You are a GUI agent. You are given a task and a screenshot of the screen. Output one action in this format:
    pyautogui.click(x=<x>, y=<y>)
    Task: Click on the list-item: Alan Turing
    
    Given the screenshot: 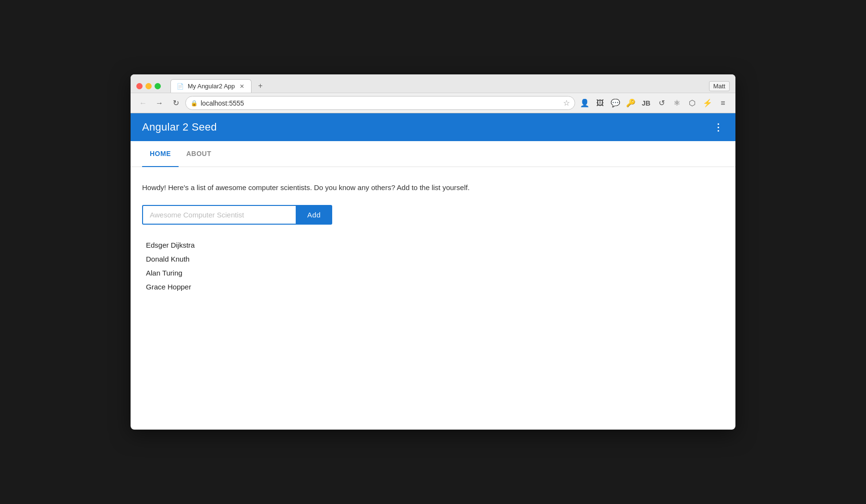 What is the action you would take?
    pyautogui.click(x=435, y=273)
    